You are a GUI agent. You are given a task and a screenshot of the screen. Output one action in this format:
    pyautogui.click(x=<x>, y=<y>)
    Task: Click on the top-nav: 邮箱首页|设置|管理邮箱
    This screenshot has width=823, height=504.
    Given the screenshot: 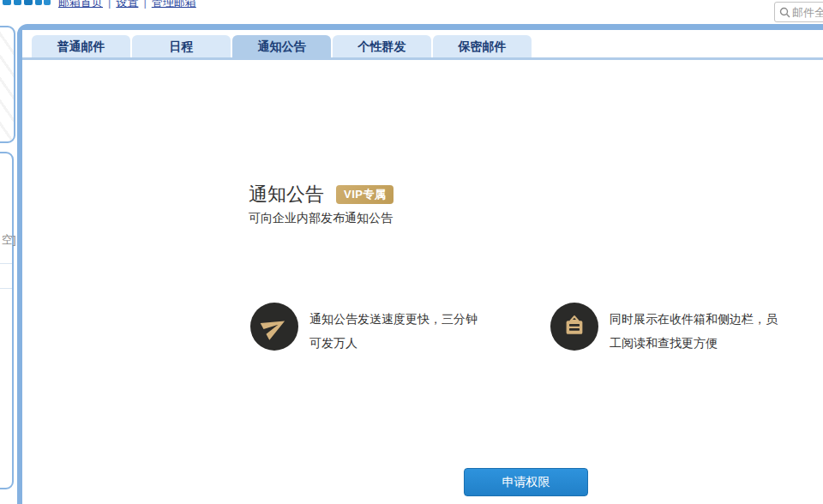 What is the action you would take?
    pyautogui.click(x=127, y=5)
    